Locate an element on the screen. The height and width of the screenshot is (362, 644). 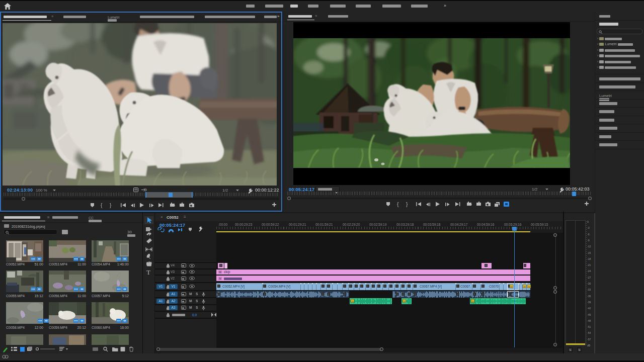
svg-text: T is located at coordinates (148, 273).